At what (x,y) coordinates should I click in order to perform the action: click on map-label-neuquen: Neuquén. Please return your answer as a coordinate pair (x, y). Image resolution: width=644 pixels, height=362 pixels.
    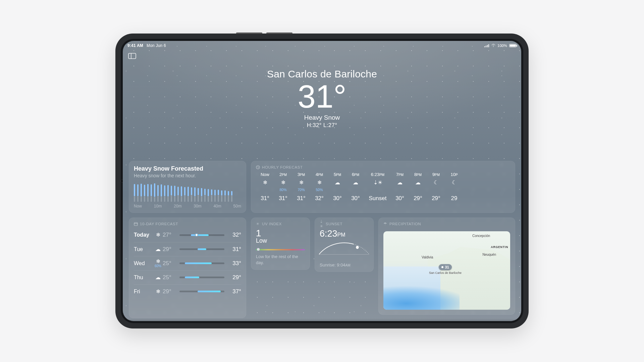
    Looking at the image, I should click on (489, 255).